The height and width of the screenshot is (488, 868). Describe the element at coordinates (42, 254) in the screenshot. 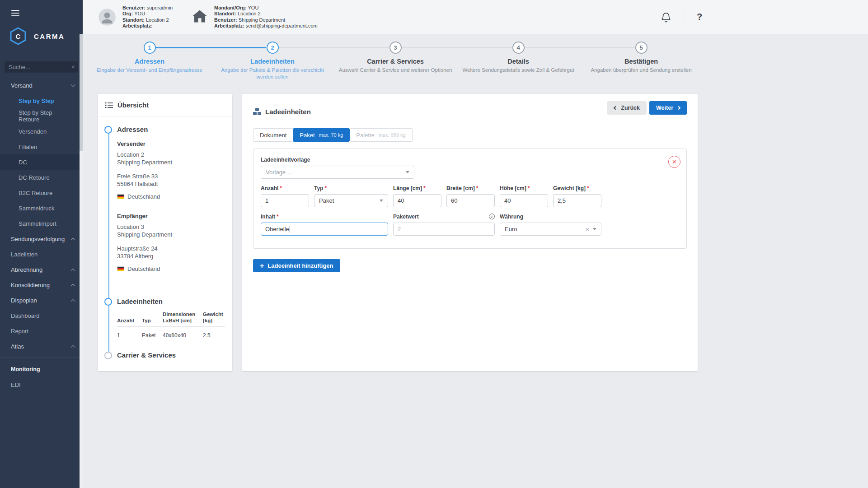

I see `sidebar-item-ladelisten: Ladelisten` at that location.